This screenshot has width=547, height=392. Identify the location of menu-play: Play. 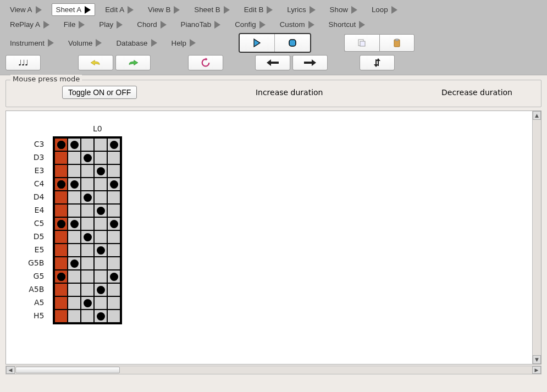
(111, 24).